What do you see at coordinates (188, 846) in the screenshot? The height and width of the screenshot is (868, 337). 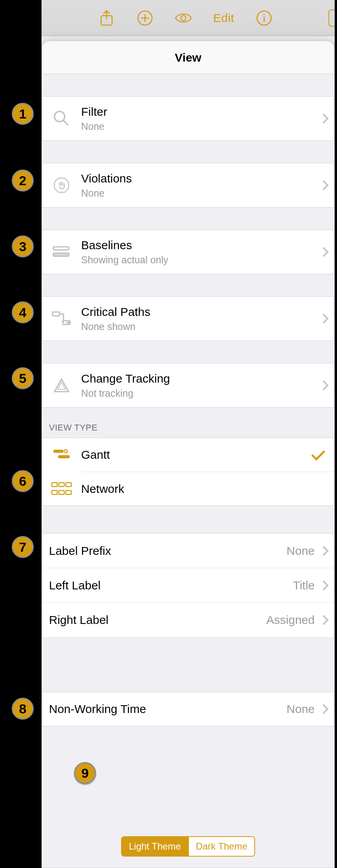 I see `theme-segmented-control: Light Theme Dark Theme` at bounding box center [188, 846].